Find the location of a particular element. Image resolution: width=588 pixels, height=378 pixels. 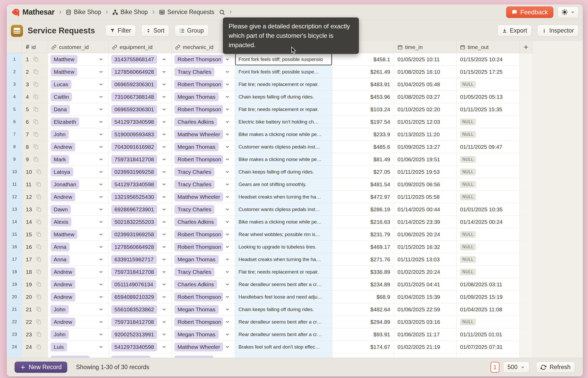

customer-id-cell: Jonathan is located at coordinates (78, 184).